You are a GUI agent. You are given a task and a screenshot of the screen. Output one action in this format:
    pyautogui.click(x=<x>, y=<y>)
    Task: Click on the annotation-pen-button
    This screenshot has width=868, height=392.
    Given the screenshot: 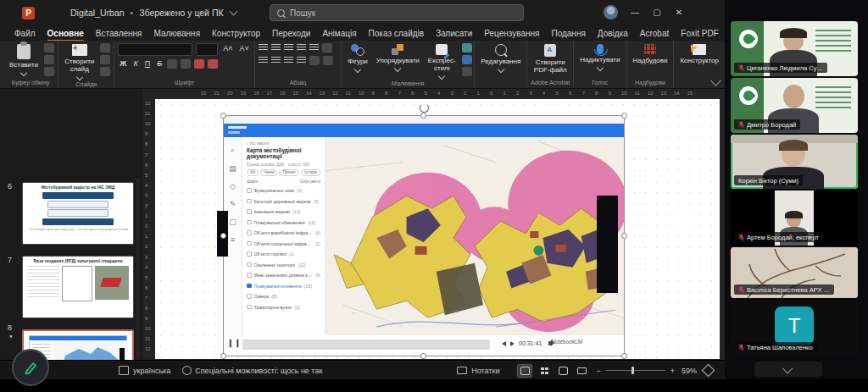 What is the action you would take?
    pyautogui.click(x=31, y=367)
    